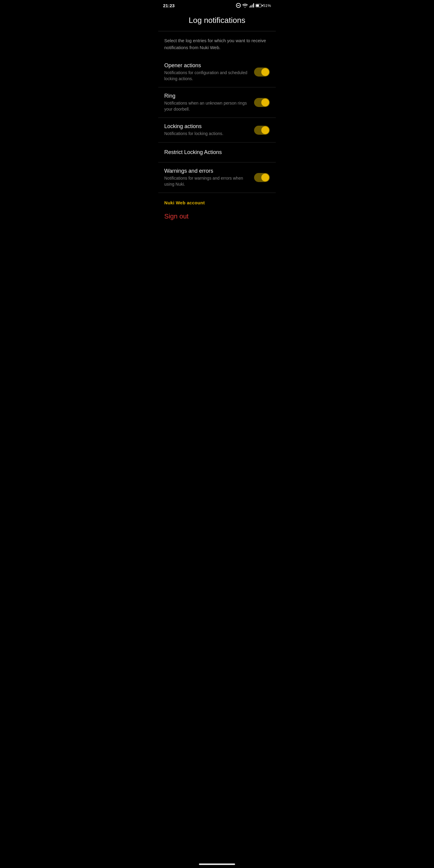  Describe the element at coordinates (267, 5) in the screenshot. I see `battery-level: 51%` at that location.